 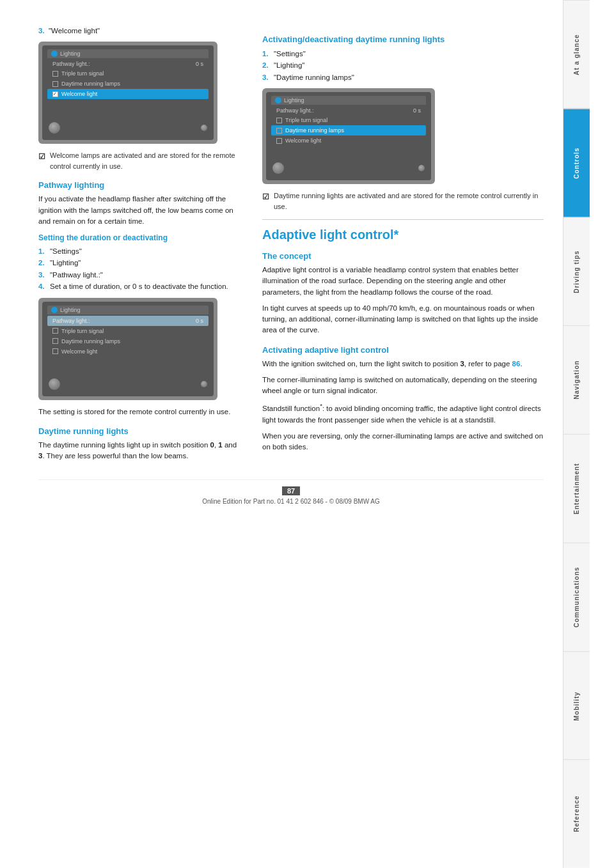 I want to click on sidebar-tab-communications: Communications, so click(x=577, y=597).